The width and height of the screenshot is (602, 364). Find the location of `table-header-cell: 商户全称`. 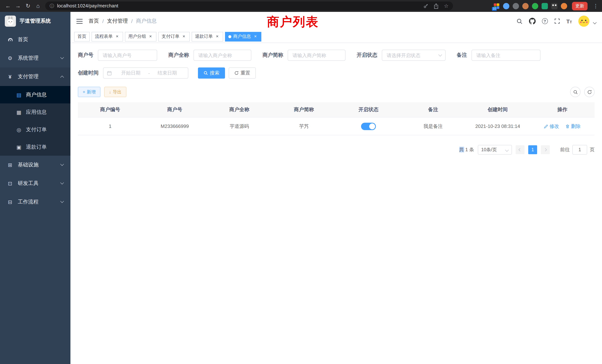

table-header-cell: 商户全称 is located at coordinates (239, 110).